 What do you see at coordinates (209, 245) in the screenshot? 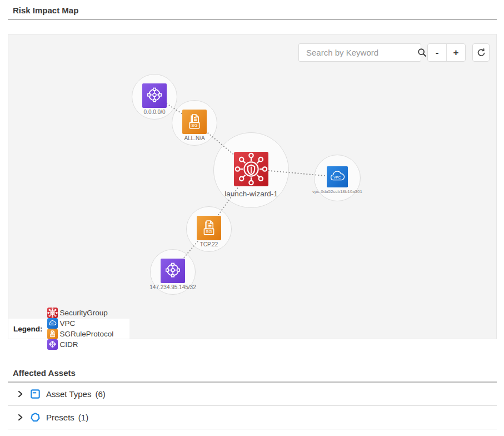
I see `node-label: TCP.22` at bounding box center [209, 245].